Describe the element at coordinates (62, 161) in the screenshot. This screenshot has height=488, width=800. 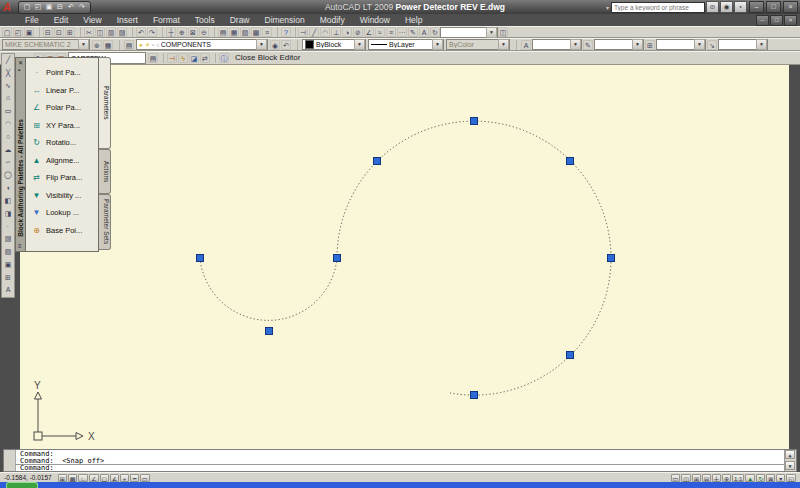
I see `palette-item-alignment-parameter: ▲Alignme...` at that location.